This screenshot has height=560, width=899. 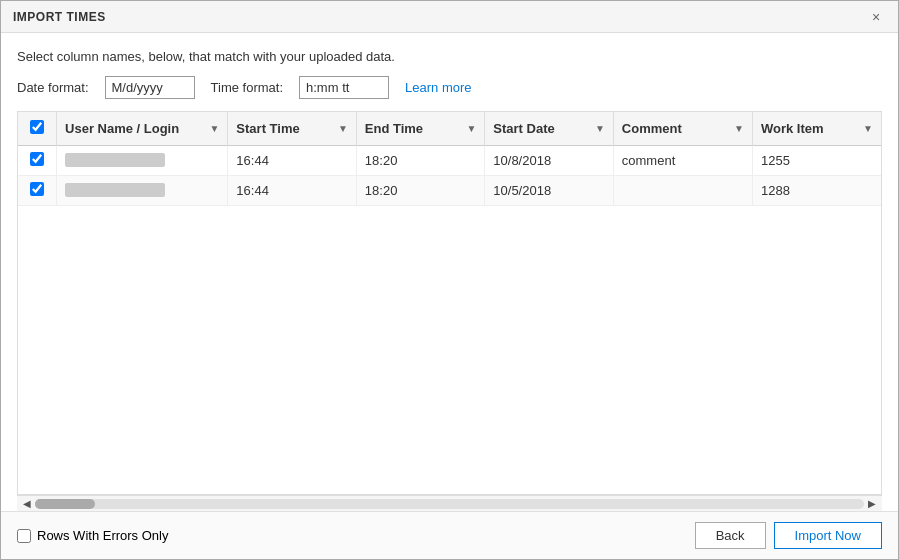 I want to click on back-button: Back, so click(x=730, y=536).